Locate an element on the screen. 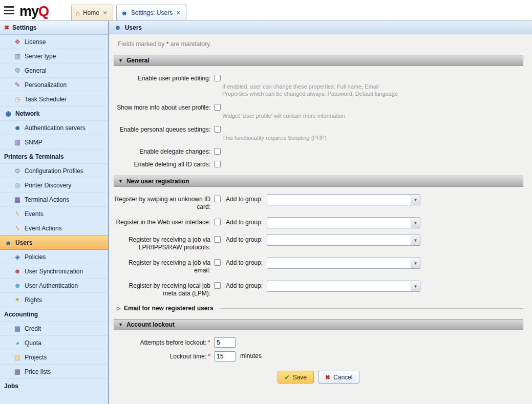  form-row: Register by swiping an unknown ID card:A… is located at coordinates (318, 203).